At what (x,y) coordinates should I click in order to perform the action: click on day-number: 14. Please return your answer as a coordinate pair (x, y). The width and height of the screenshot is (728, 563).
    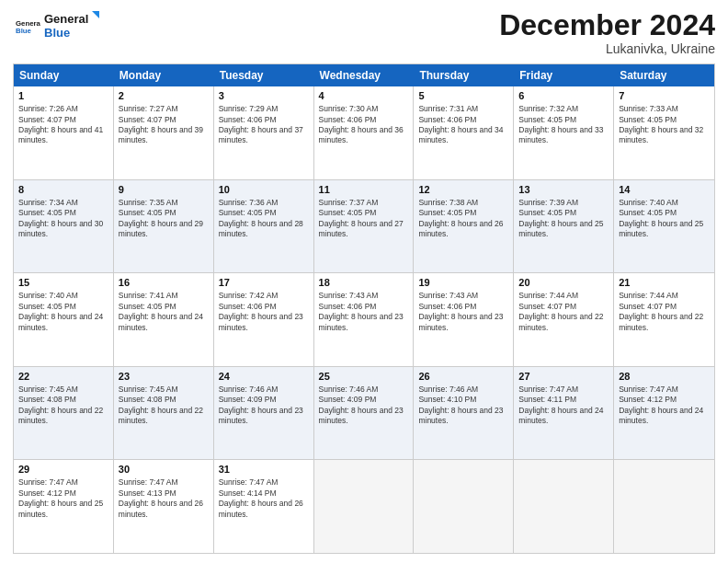
    Looking at the image, I should click on (664, 190).